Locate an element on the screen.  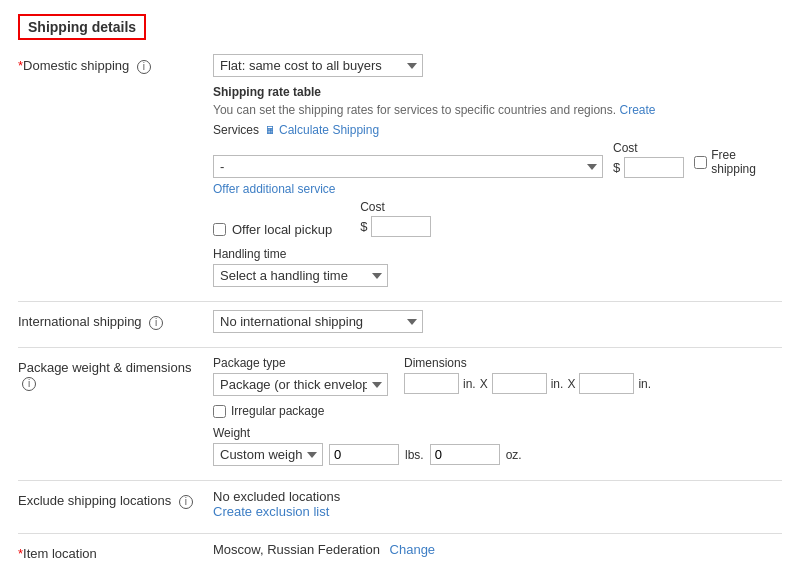
dim-x-1: X is located at coordinates (484, 384).